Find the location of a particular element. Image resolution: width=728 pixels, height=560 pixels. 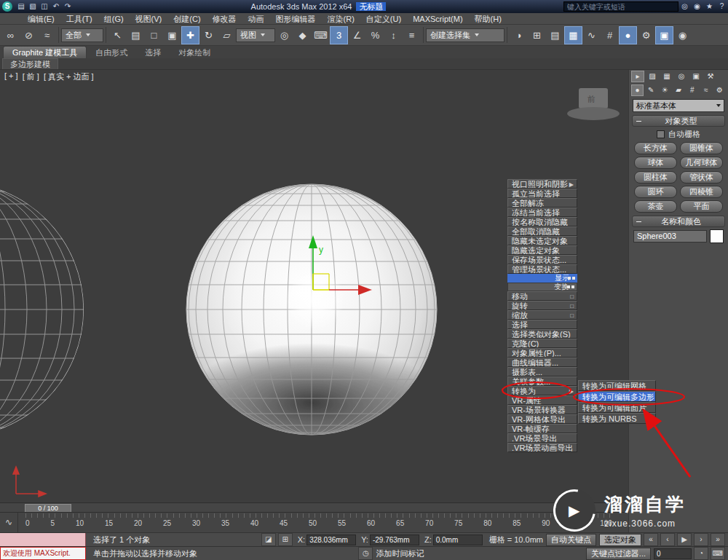

quad-menu-item: 按名称取消隐藏 is located at coordinates (542, 221).